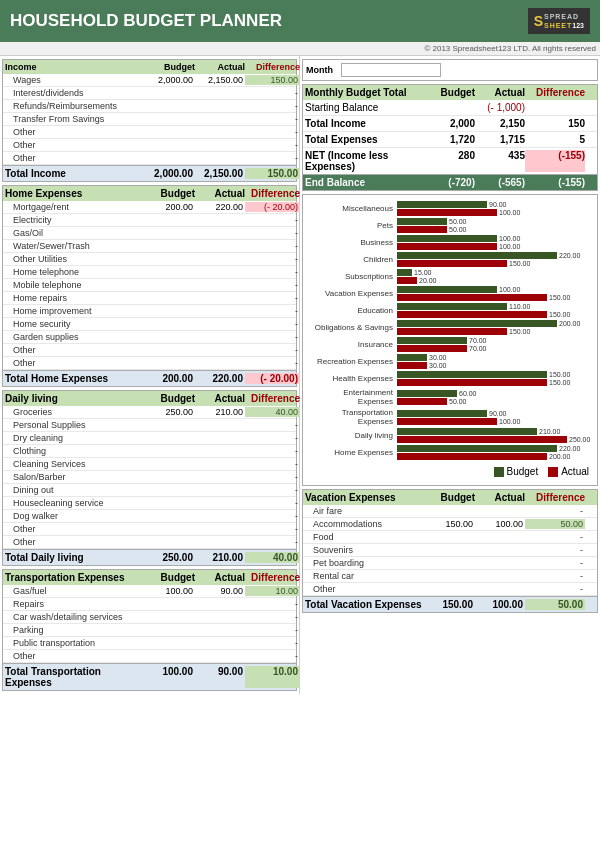 This screenshot has height=842, width=600. What do you see at coordinates (562, 16) in the screenshot?
I see `logo-spread: SPREAD` at bounding box center [562, 16].